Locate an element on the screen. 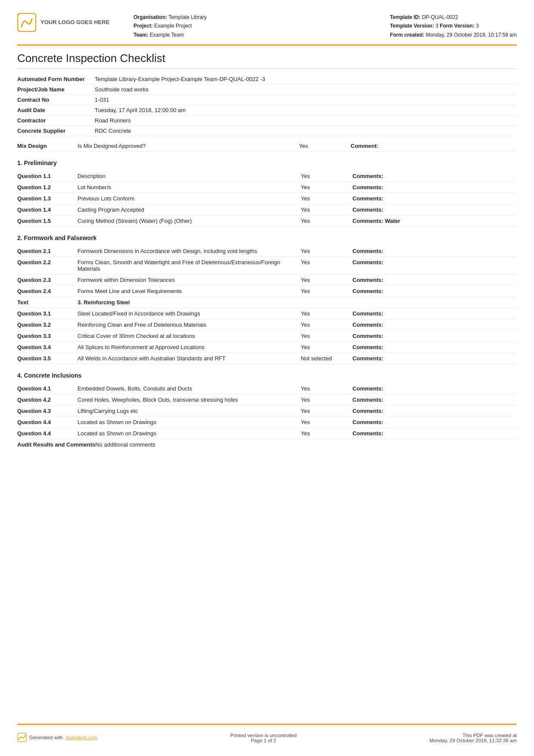  project-job-name-value: Southside road works is located at coordinates (306, 90).